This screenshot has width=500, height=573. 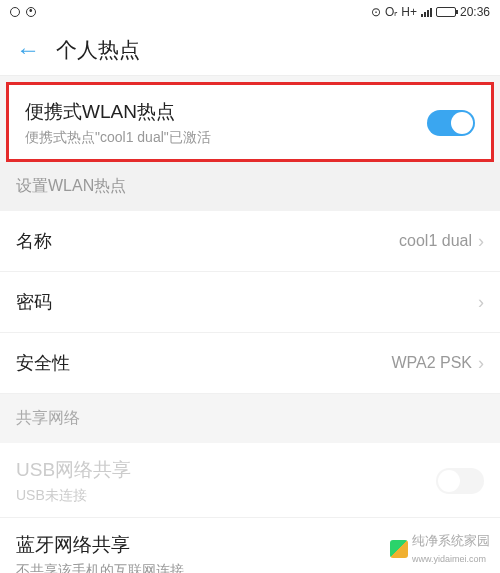 I want to click on usb-tether-subtitle: USB未连接, so click(x=226, y=496).